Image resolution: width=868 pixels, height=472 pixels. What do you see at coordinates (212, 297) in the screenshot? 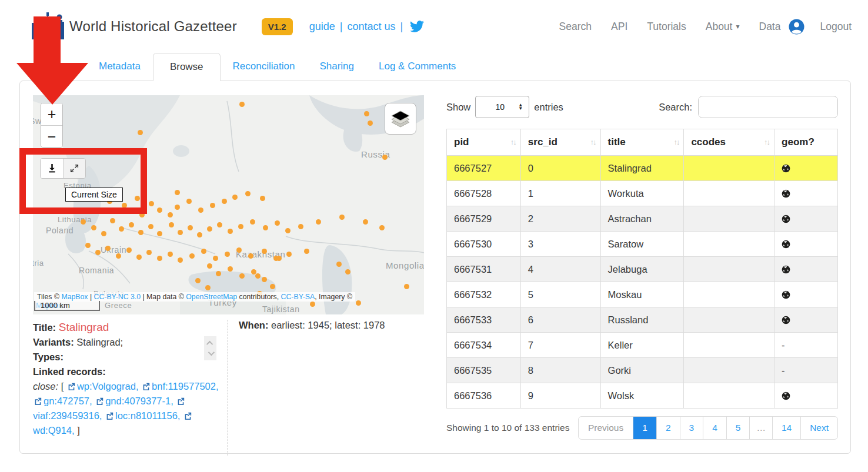
I see `osm-link: OpenStreetMap` at bounding box center [212, 297].